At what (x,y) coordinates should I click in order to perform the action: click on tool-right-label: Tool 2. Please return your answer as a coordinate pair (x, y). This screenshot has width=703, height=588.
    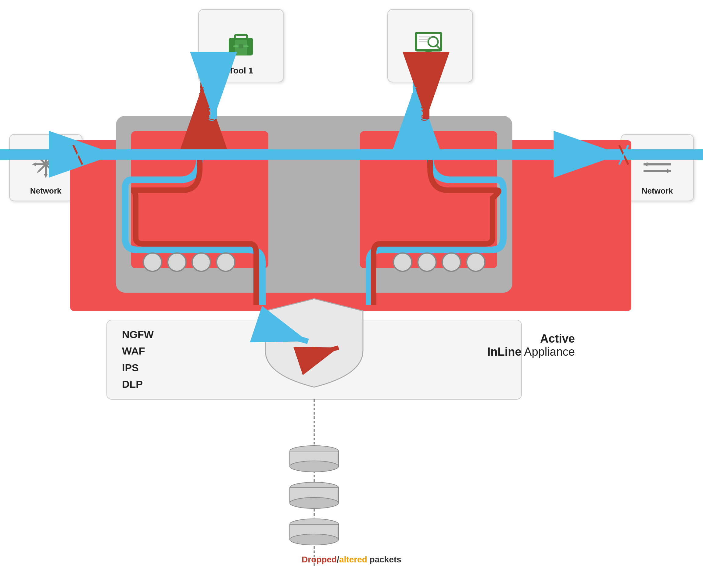
    Looking at the image, I should click on (430, 71).